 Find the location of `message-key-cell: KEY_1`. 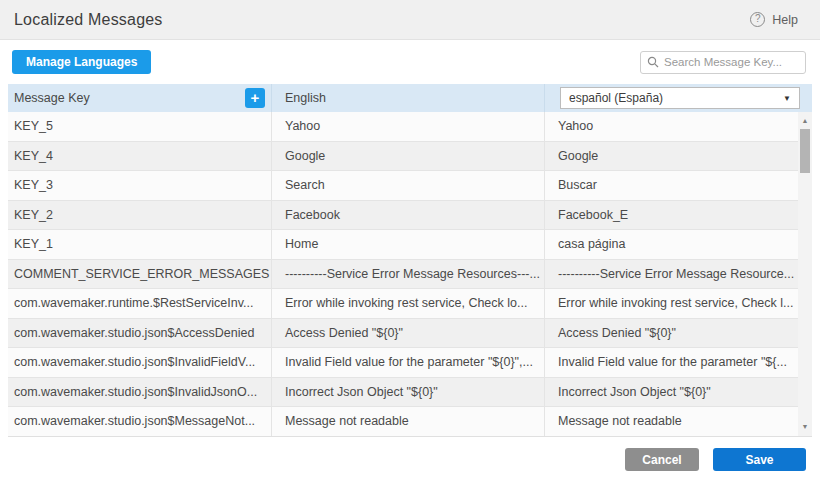

message-key-cell: KEY_1 is located at coordinates (140, 244).